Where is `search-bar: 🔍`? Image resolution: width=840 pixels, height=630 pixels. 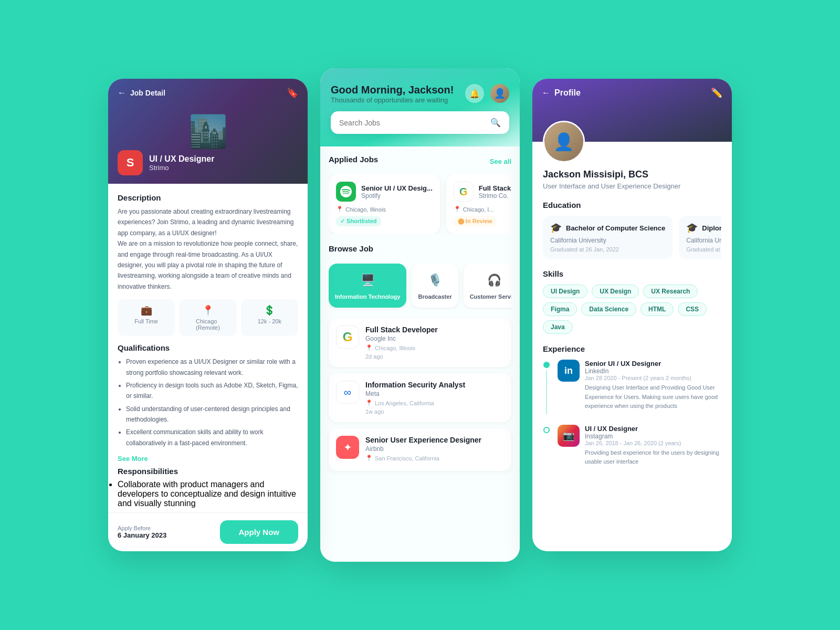
search-bar: 🔍 is located at coordinates (420, 123).